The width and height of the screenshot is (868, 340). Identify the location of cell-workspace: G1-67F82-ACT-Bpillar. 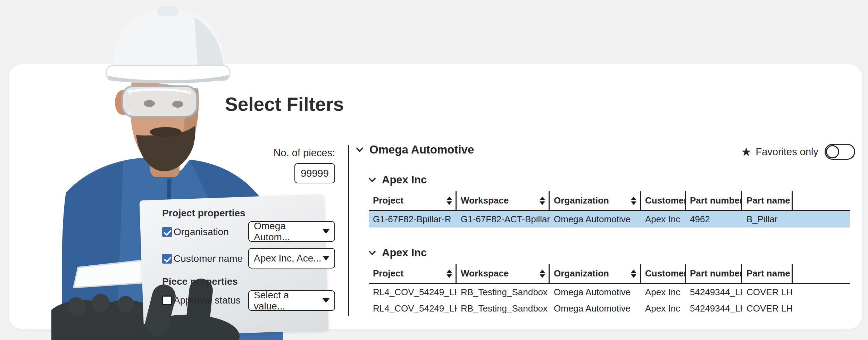
(503, 219).